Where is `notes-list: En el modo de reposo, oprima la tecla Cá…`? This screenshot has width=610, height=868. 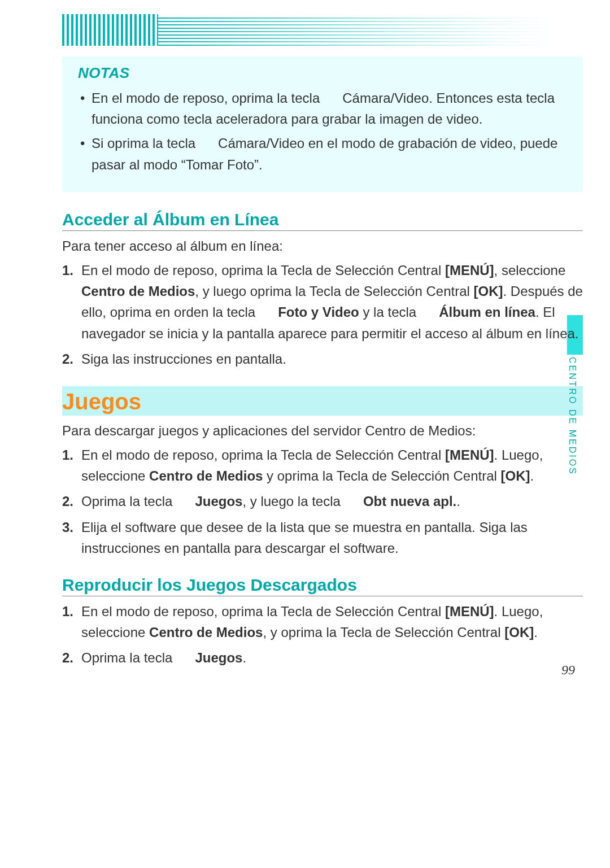 notes-list: En el modo de reposo, oprima la tecla Cá… is located at coordinates (323, 131).